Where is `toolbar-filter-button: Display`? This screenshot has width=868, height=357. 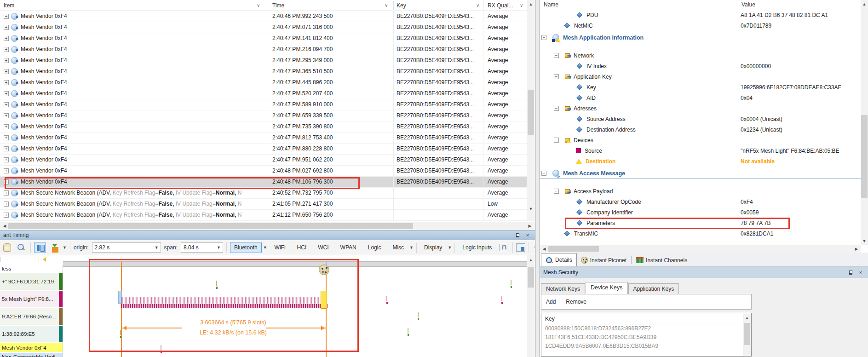 toolbar-filter-button: Display is located at coordinates (433, 248).